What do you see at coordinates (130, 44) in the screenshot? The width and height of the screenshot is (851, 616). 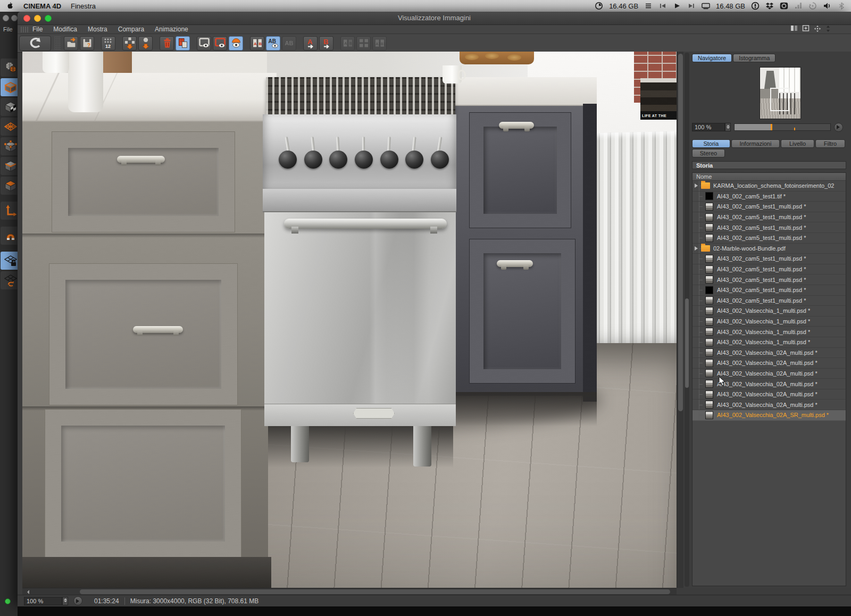 I see `prev-image-icon` at bounding box center [130, 44].